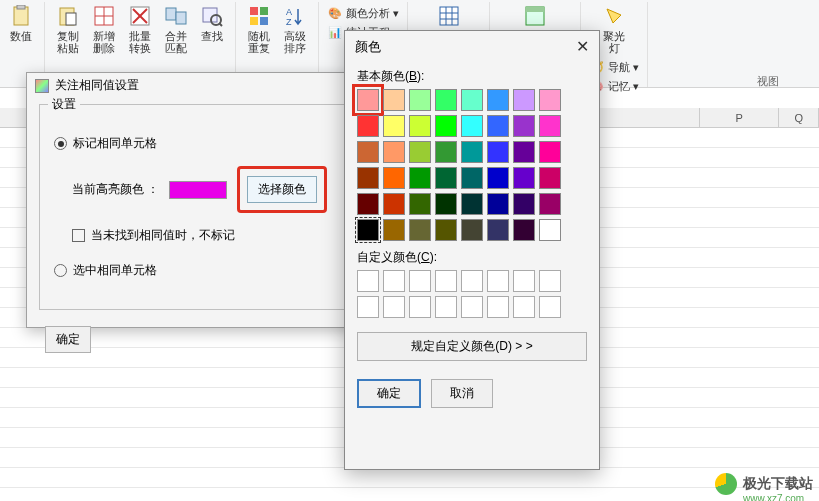 The image size is (819, 501). What do you see at coordinates (778, 484) in the screenshot?
I see `watermark-brand: 极光下载站` at bounding box center [778, 484].